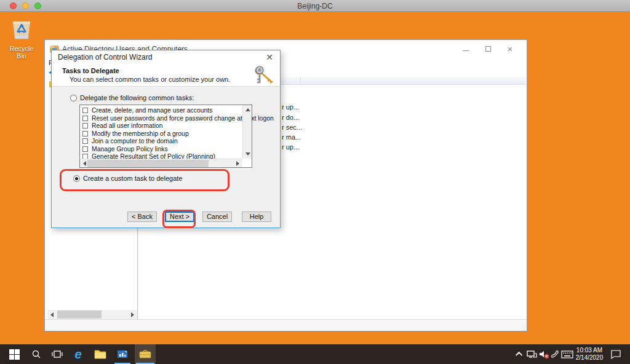 Image resolution: width=630 pixels, height=364 pixels. I want to click on windows-taskbar: e, so click(315, 354).